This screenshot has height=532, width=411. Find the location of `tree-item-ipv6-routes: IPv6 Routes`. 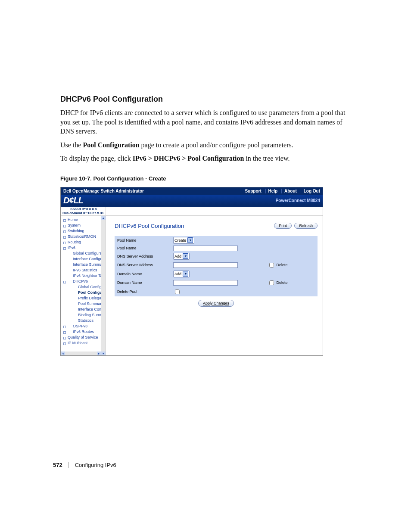

tree-item-ipv6-routes: IPv6 Routes is located at coordinates (84, 332).